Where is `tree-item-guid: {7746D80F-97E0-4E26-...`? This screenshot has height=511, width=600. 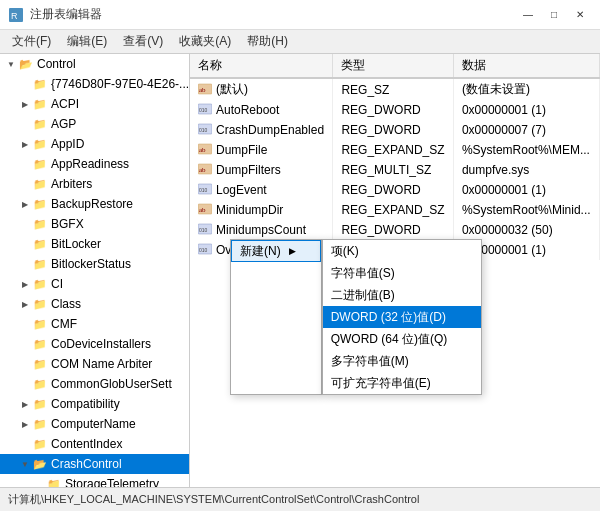
tree-item-guid: {7746D80F-97E0-4E26-... is located at coordinates (94, 84).